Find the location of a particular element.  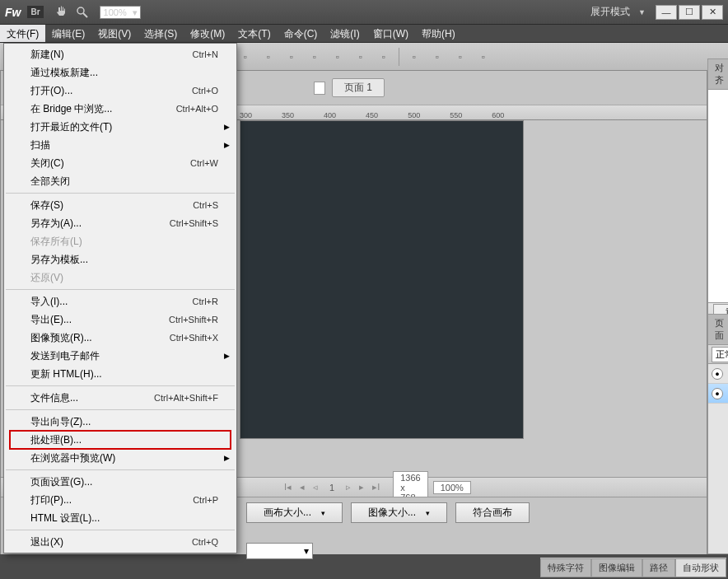

expand-mode-label: 展开模式 is located at coordinates (610, 12).